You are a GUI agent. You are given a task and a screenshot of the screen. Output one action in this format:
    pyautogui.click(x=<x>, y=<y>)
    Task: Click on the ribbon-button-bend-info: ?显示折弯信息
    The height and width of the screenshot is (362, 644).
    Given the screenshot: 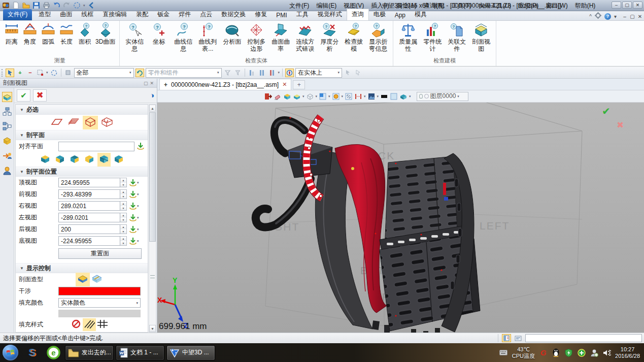 What is the action you would take?
    pyautogui.click(x=378, y=38)
    